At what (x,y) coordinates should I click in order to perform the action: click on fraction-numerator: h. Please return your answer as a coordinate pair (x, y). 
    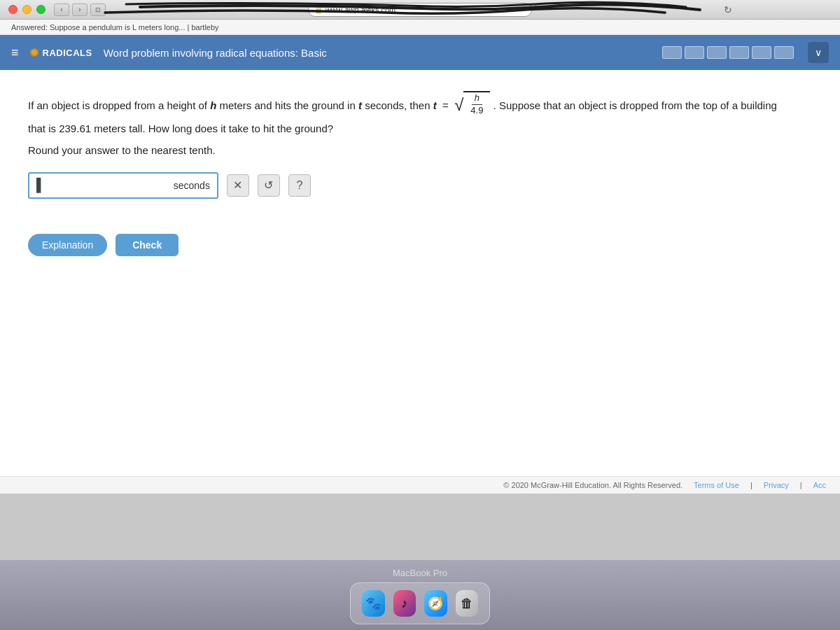
    Looking at the image, I should click on (477, 99).